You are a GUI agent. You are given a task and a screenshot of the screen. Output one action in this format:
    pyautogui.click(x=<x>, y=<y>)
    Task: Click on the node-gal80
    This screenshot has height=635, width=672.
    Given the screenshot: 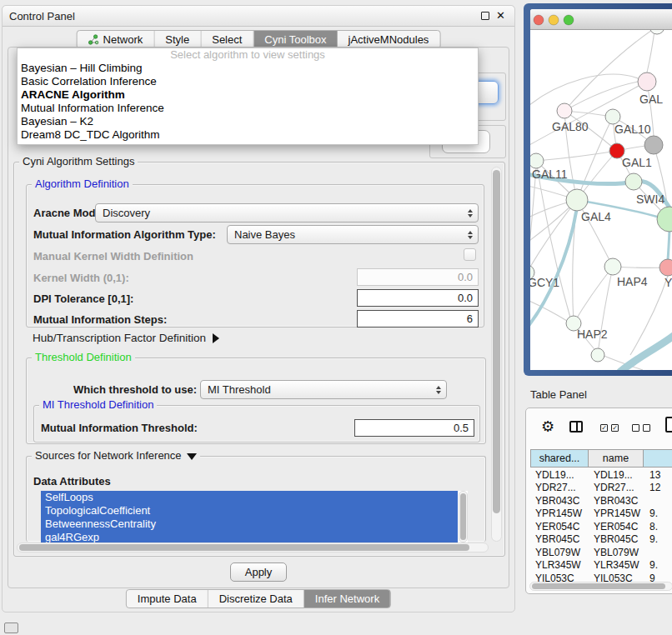 What is the action you would take?
    pyautogui.click(x=564, y=111)
    